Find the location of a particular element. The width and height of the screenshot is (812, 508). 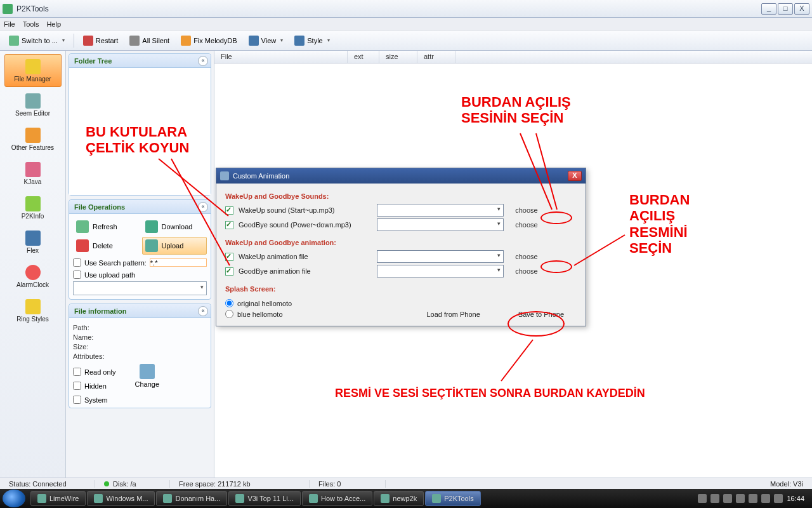

nav-flex-label: Flex is located at coordinates (33, 250).